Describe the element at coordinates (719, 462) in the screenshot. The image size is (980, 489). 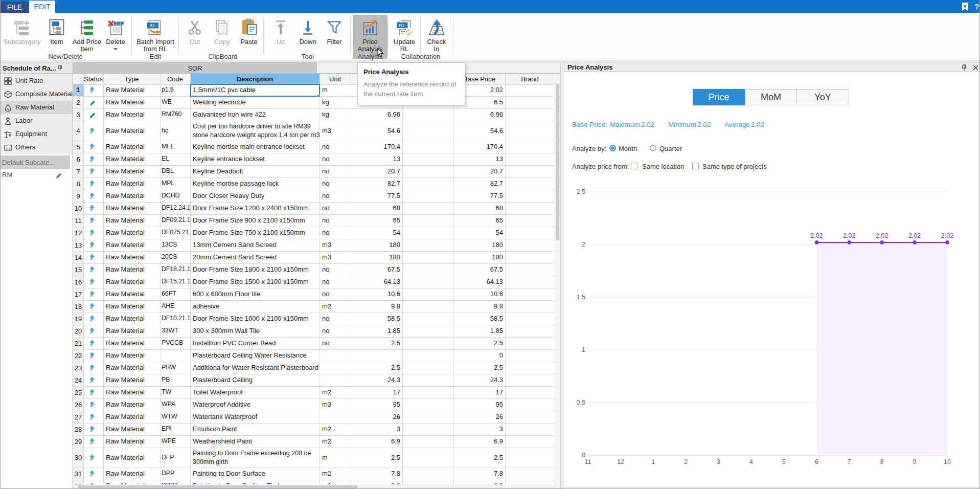
I see `svg-text: 3` at that location.